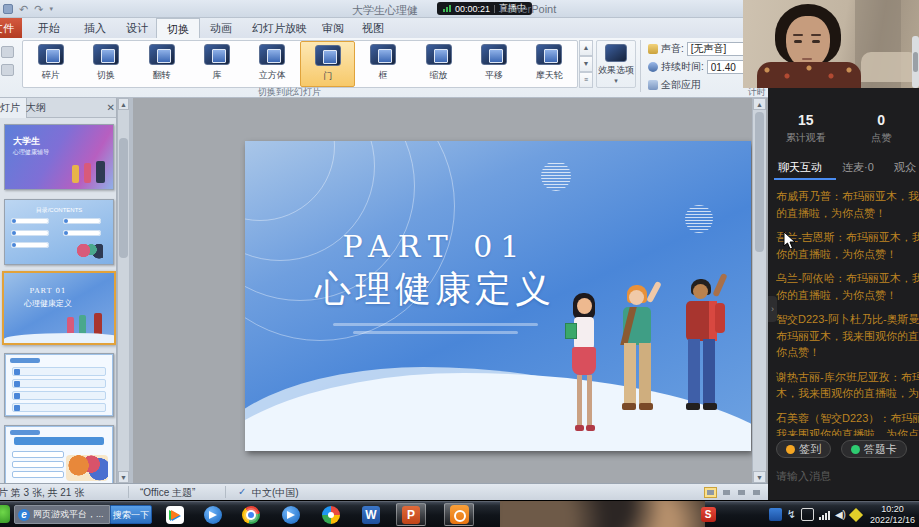 The width and height of the screenshot is (919, 527). I want to click on editor-scroll-thumb, so click(760, 182).